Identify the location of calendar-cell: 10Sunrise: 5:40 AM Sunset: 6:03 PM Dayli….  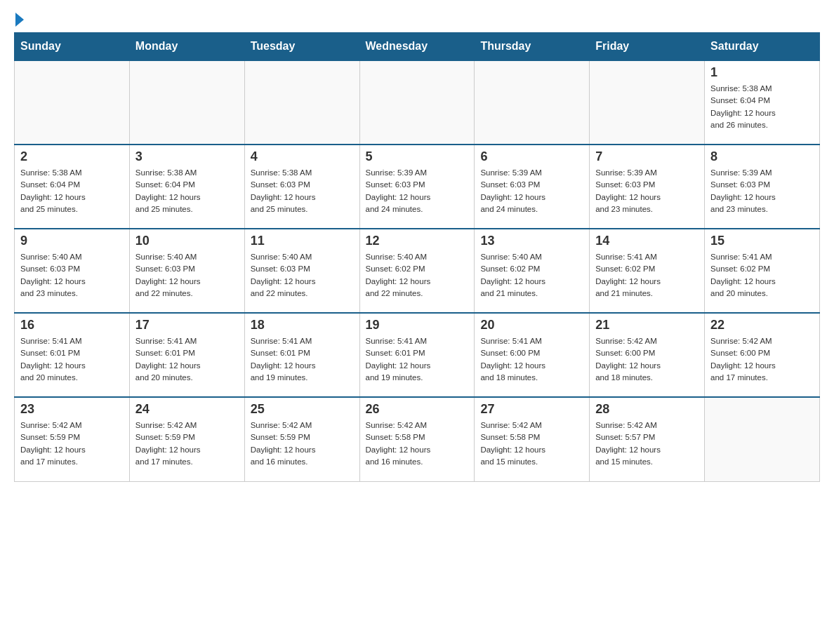
(187, 271).